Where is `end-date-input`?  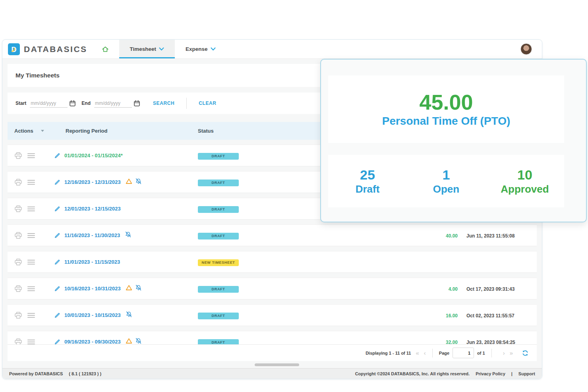 end-date-input is located at coordinates (113, 103).